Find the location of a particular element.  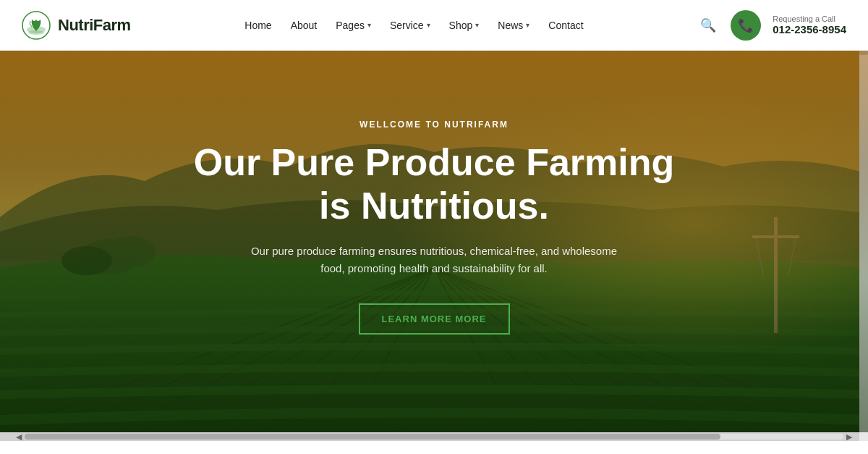

nav-link-home: Home is located at coordinates (258, 25).